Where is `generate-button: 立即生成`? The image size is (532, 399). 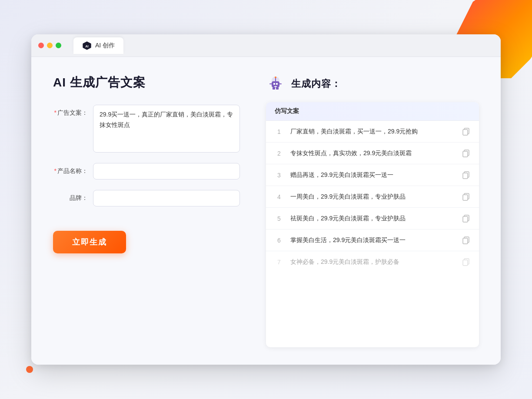
generate-button: 立即生成 is located at coordinates (90, 242).